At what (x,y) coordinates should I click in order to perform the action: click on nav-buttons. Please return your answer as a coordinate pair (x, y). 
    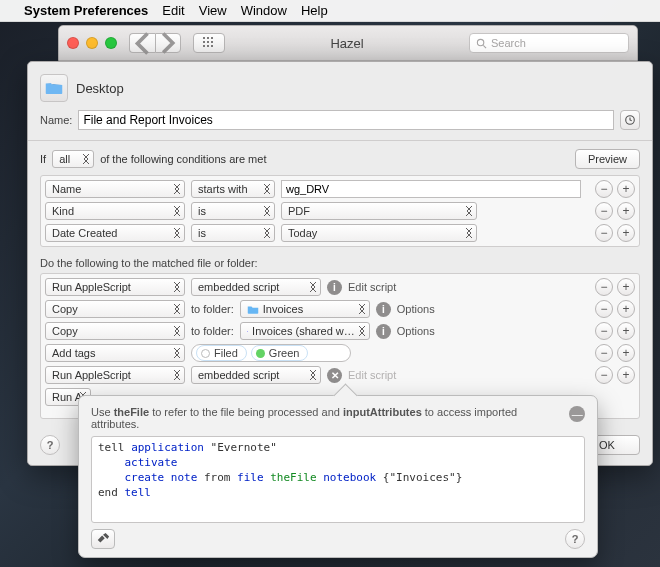
    Looking at the image, I should click on (155, 43).